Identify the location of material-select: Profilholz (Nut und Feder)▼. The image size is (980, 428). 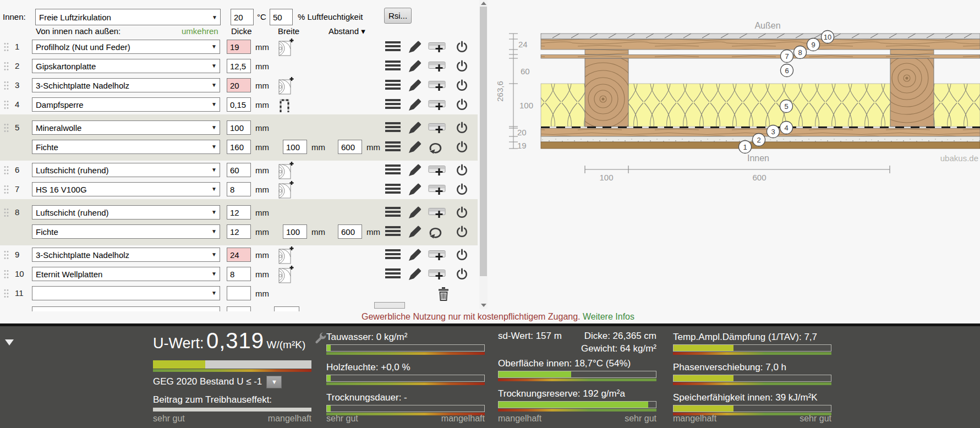
(126, 47).